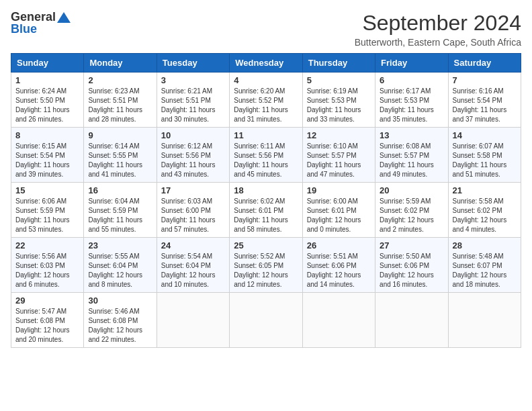 The height and width of the screenshot is (411, 532). What do you see at coordinates (438, 42) in the screenshot?
I see `location-subtitle: Butterworth, Eastern Cape, South Africa` at bounding box center [438, 42].